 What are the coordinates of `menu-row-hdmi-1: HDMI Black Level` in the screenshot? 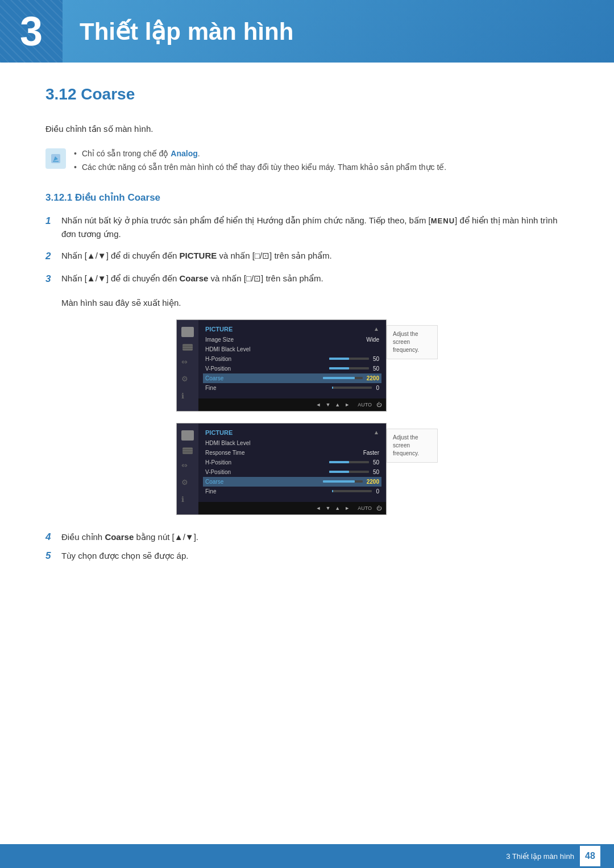 It's located at (292, 349).